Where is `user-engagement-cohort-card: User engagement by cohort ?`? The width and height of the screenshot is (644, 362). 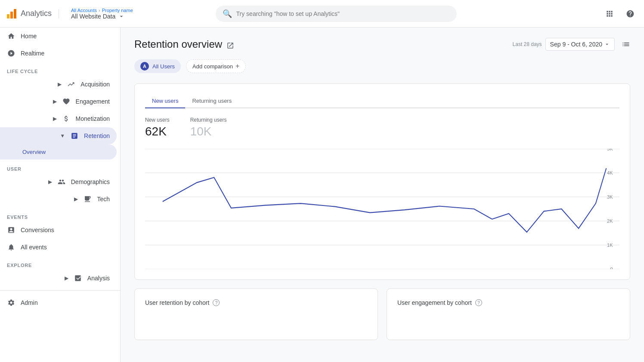
user-engagement-cohort-card: User engagement by cohort ? is located at coordinates (508, 314).